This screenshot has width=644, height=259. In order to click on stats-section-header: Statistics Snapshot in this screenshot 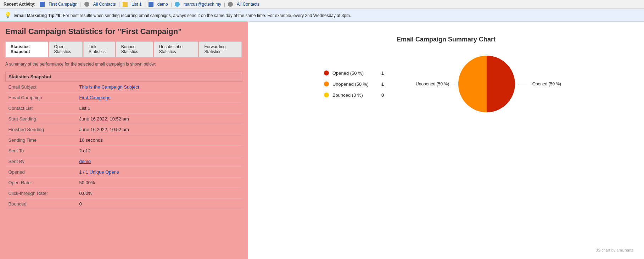, I will do `click(124, 77)`.